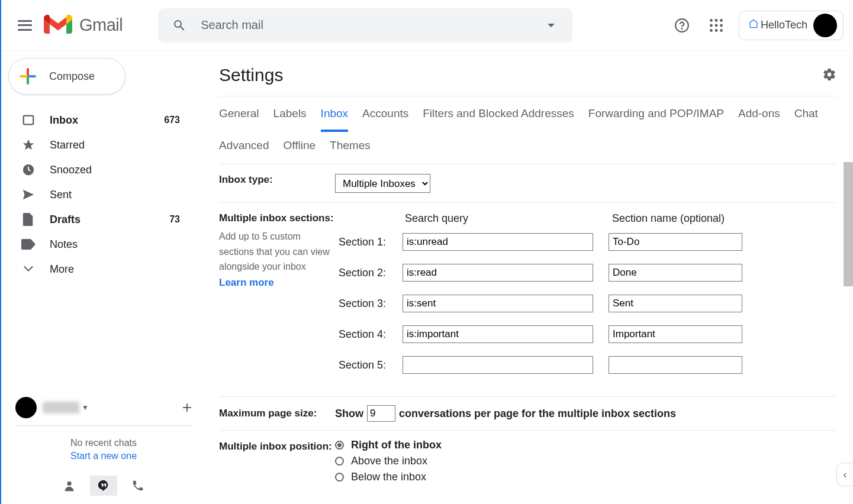  Describe the element at coordinates (28, 170) in the screenshot. I see `clock-icon` at that location.